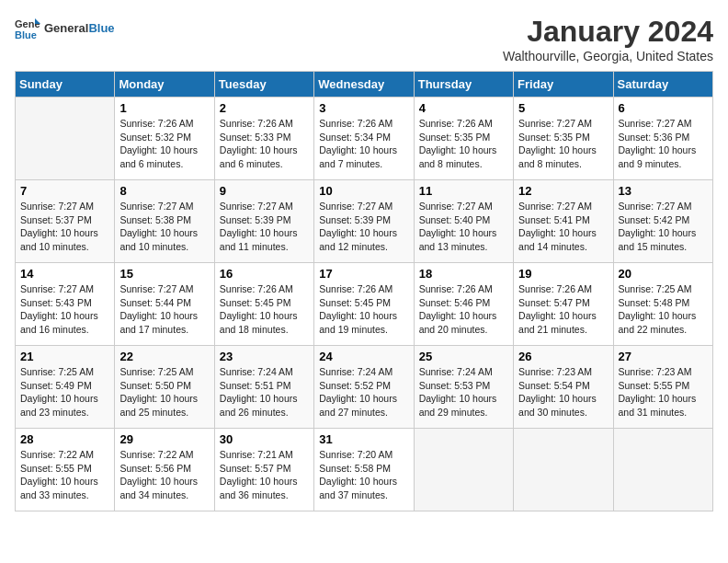  Describe the element at coordinates (164, 309) in the screenshot. I see `day-info: Sunrise: 7:27 AM Sunset: 5:44 PM Dayligh…` at that location.